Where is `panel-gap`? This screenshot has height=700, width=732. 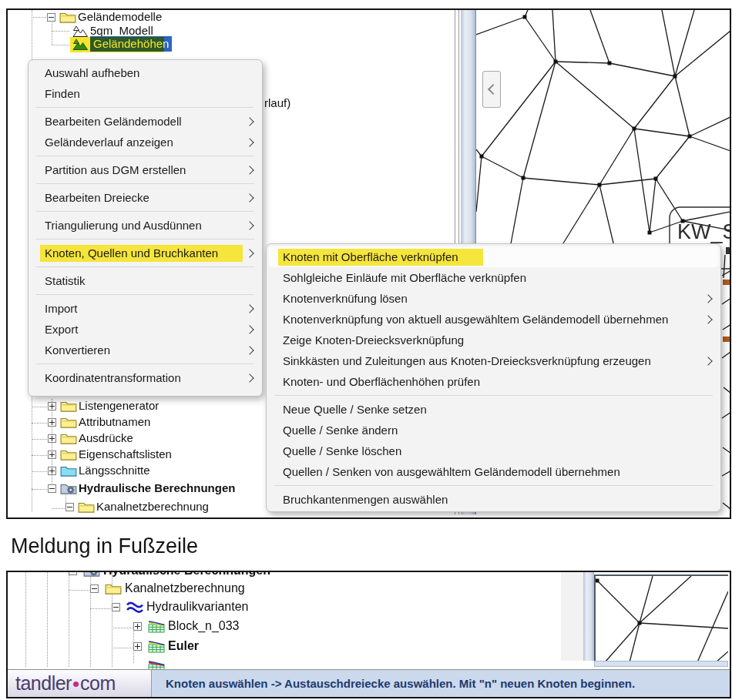 panel-gap is located at coordinates (572, 616).